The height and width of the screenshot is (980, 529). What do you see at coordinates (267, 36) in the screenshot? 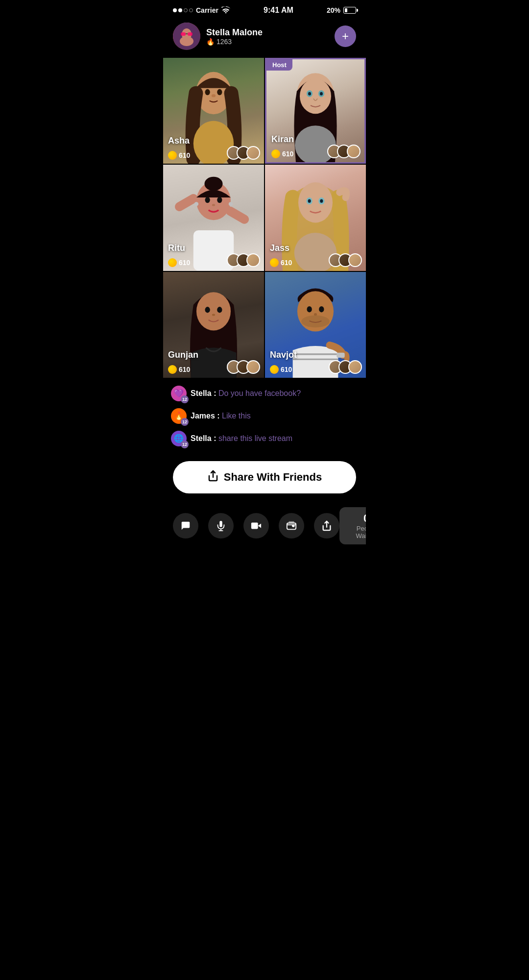
I see `profile-info: Stella Malone 🔥 1263` at bounding box center [267, 36].